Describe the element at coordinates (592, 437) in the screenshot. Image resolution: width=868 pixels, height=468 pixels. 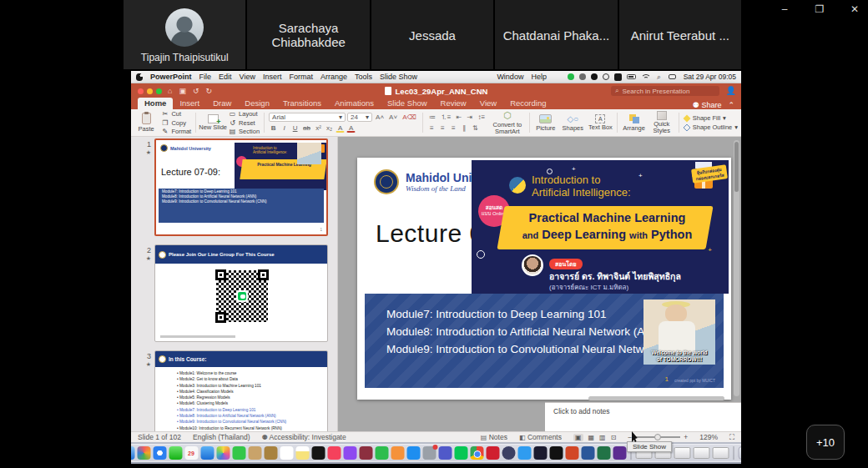
I see `slide-sorter-view-button: ▦` at that location.